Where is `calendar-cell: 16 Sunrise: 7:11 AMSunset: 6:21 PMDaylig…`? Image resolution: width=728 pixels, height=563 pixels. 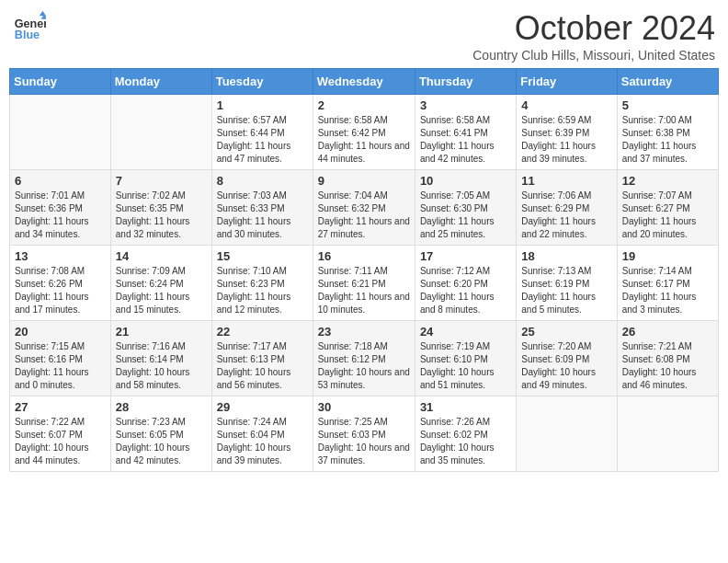 calendar-cell: 16 Sunrise: 7:11 AMSunset: 6:21 PMDaylig… is located at coordinates (364, 283).